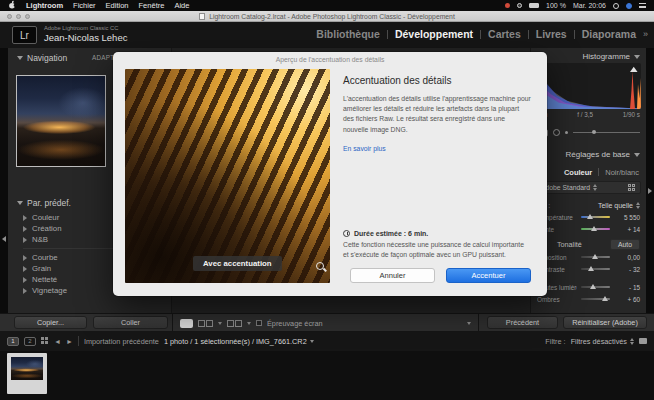  What do you see at coordinates (596, 269) in the screenshot?
I see `contraste-track` at bounding box center [596, 269].